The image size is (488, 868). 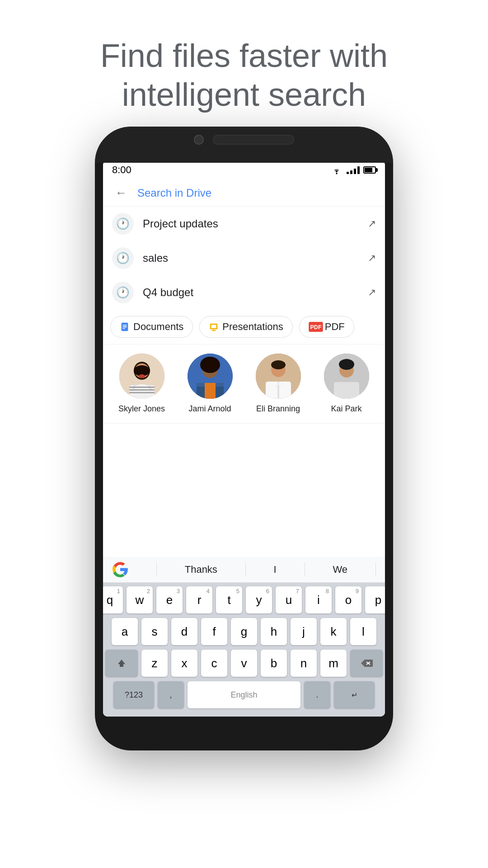 What do you see at coordinates (253, 140) in the screenshot?
I see `speaker-grille` at bounding box center [253, 140].